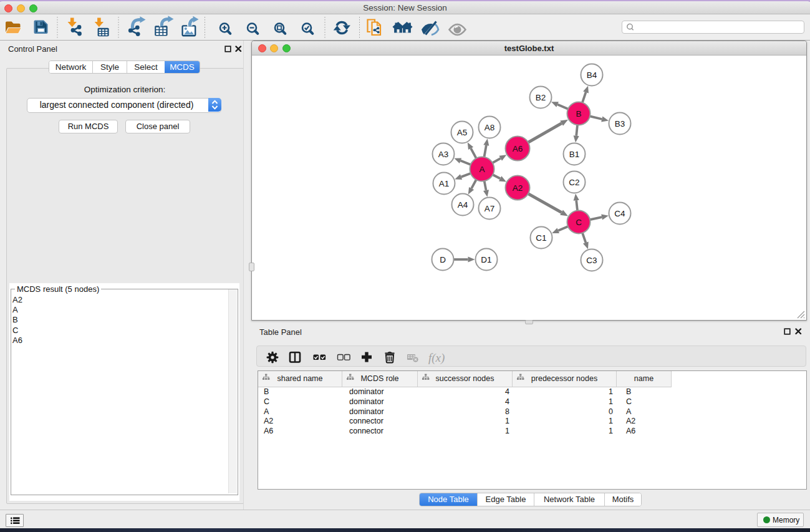  I want to click on svg-text: C3, so click(591, 261).